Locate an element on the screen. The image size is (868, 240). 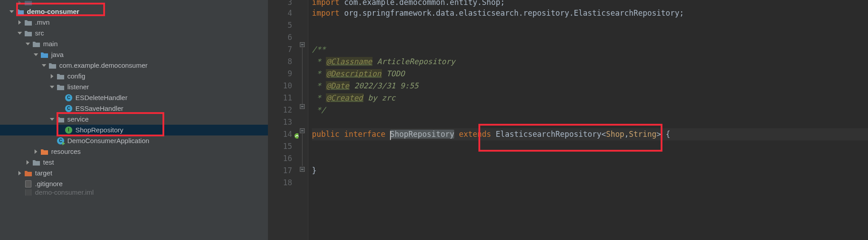
tree-item-src: src is located at coordinates (134, 33).